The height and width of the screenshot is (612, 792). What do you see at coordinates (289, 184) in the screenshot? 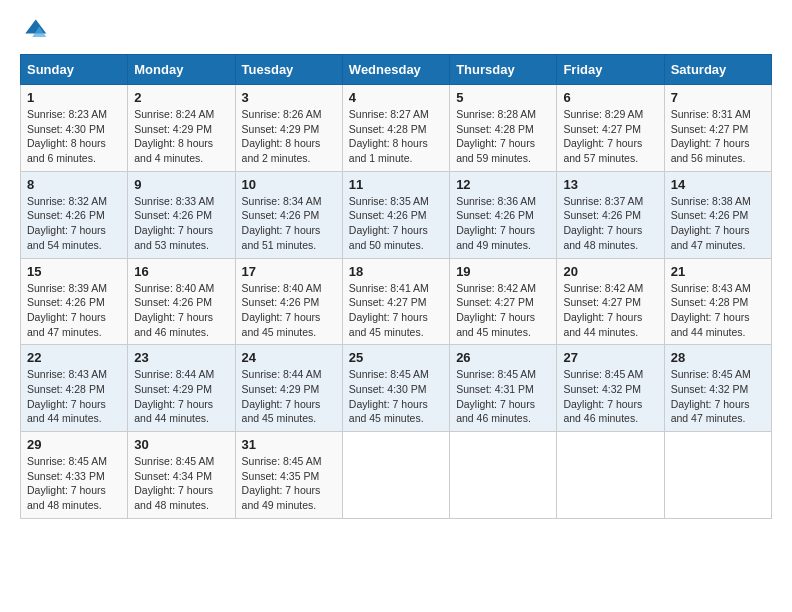
I see `day-number: 10` at bounding box center [289, 184].